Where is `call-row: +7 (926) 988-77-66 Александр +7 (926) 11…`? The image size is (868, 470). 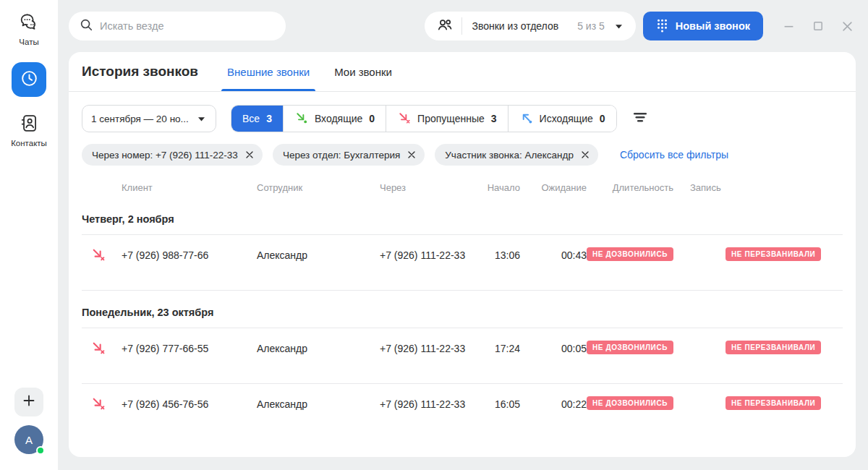
call-row: +7 (926) 988-77-66 Александр +7 (926) 11… is located at coordinates (462, 263).